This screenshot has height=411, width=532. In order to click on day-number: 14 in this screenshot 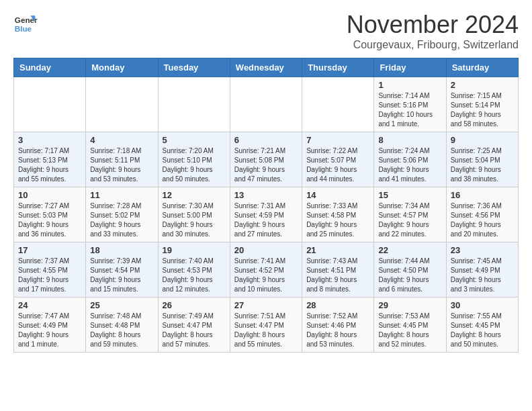, I will do `click(338, 195)`.